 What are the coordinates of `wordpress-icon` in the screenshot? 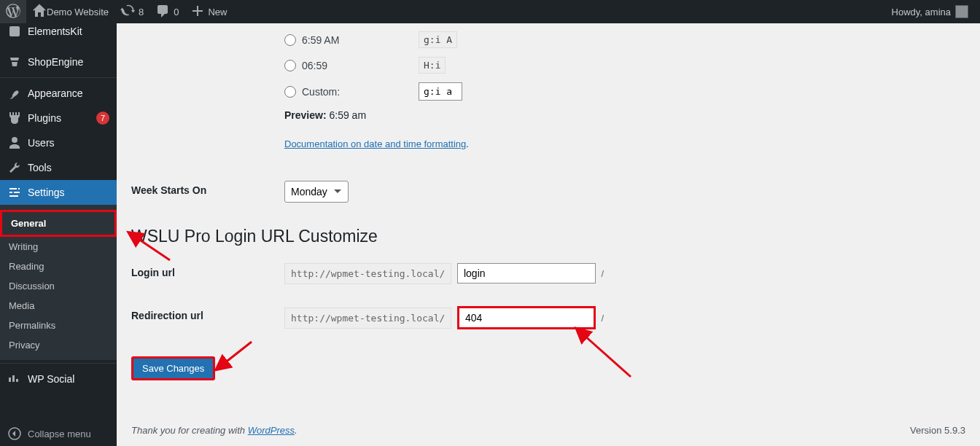 It's located at (13, 12).